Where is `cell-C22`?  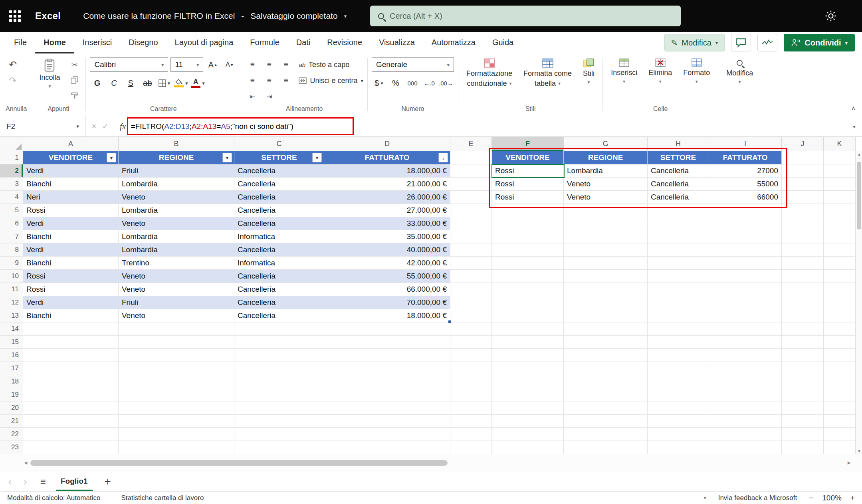
cell-C22 is located at coordinates (279, 434).